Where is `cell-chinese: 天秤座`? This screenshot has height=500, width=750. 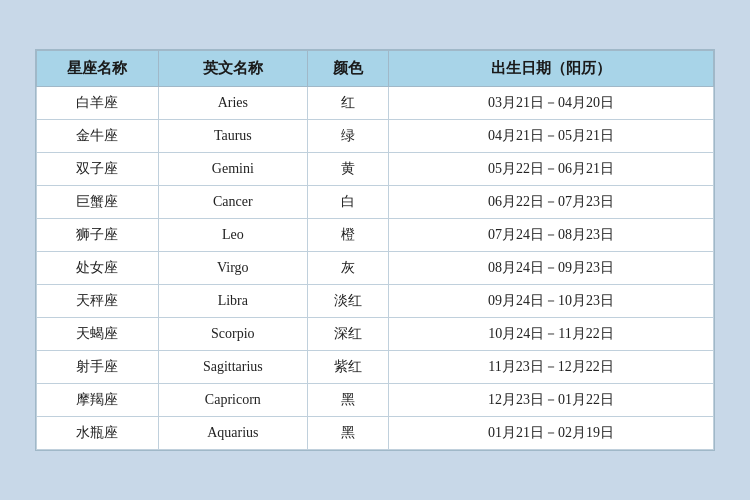
cell-chinese: 天秤座 is located at coordinates (98, 302).